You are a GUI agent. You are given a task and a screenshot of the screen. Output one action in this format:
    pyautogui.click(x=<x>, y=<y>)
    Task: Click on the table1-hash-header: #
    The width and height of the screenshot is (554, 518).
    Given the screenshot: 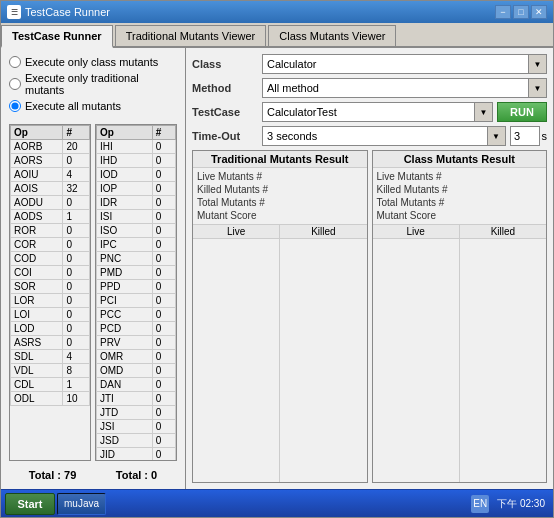 What is the action you would take?
    pyautogui.click(x=76, y=133)
    